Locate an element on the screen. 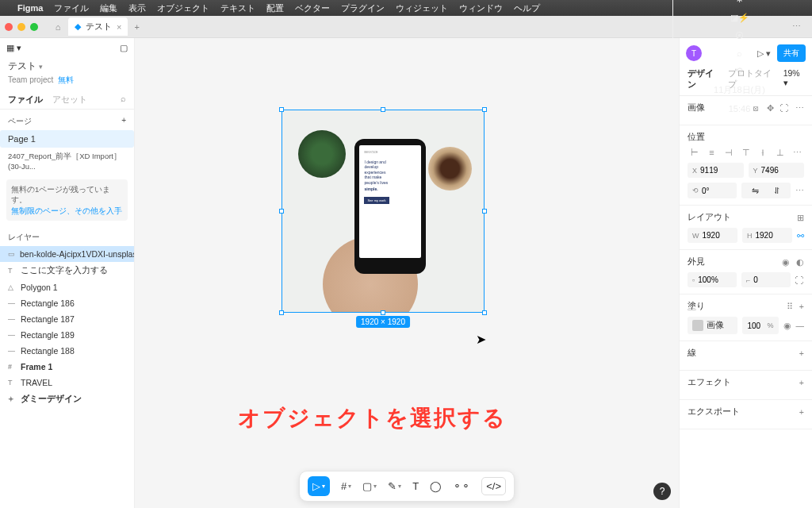 The width and height of the screenshot is (812, 508). asset-tab-left: アセット is located at coordinates (70, 100).